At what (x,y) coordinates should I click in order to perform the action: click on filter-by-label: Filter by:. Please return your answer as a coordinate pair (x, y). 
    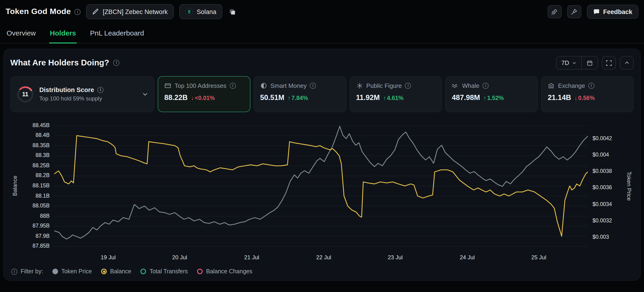
    Looking at the image, I should click on (32, 272).